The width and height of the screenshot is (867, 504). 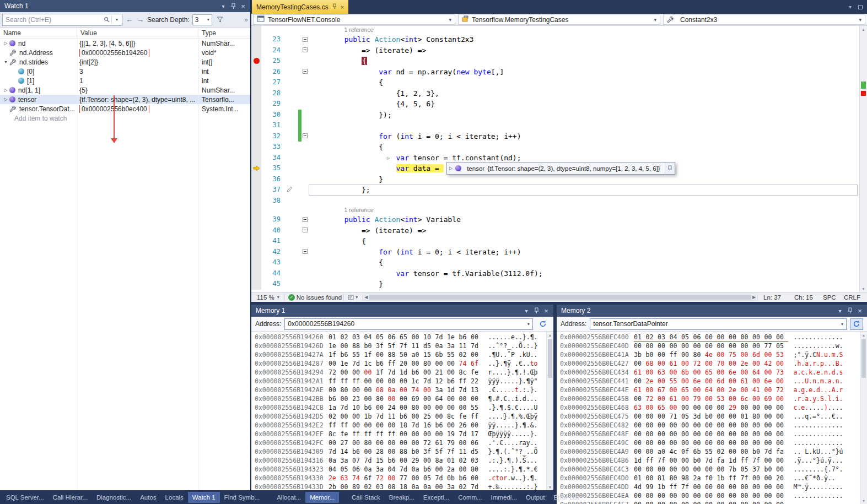 I want to click on memory-row: 0x000002556B0EC4C300000000000000007b0537…, so click(x=710, y=469).